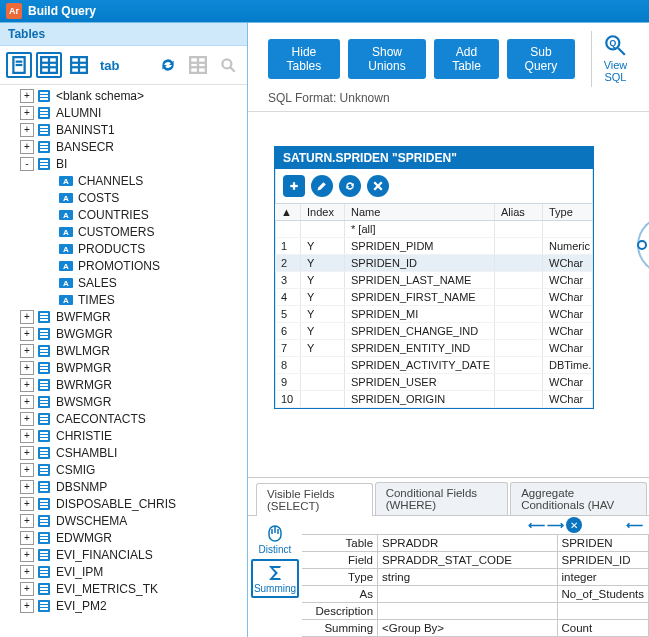 Image resolution: width=649 pixels, height=637 pixels. Describe the element at coordinates (124, 232) in the screenshot. I see `tree-node: CUSTOMERS` at that location.